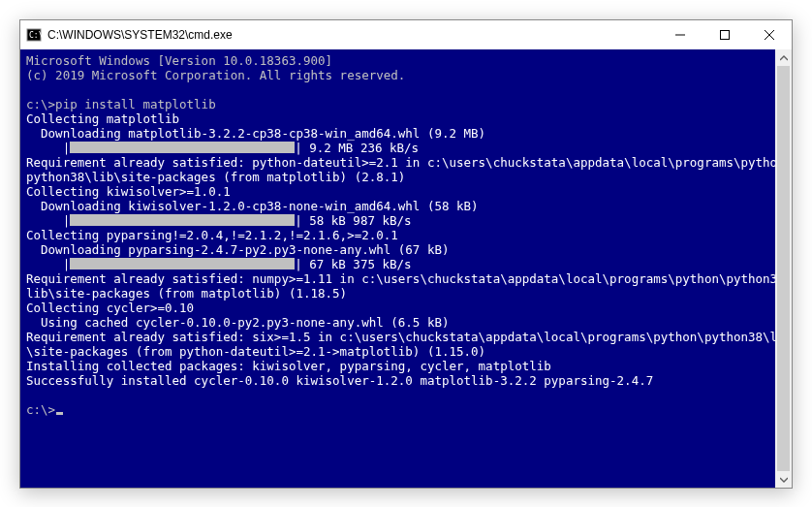 Image resolution: width=812 pixels, height=507 pixels. Describe the element at coordinates (783, 269) in the screenshot. I see `vertical-scrollbar` at that location.